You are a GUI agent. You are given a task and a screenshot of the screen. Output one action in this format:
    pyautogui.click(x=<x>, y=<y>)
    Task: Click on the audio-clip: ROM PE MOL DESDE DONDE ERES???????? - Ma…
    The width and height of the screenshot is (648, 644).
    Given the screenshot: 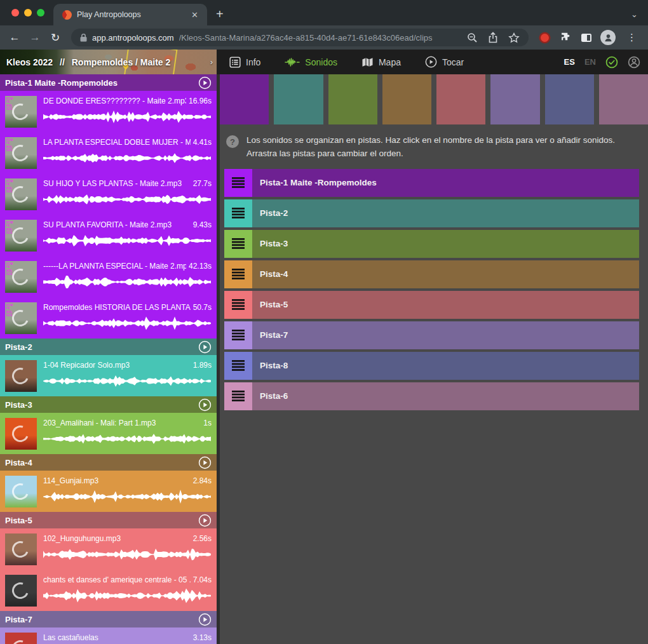 What is the action you would take?
    pyautogui.click(x=108, y=112)
    